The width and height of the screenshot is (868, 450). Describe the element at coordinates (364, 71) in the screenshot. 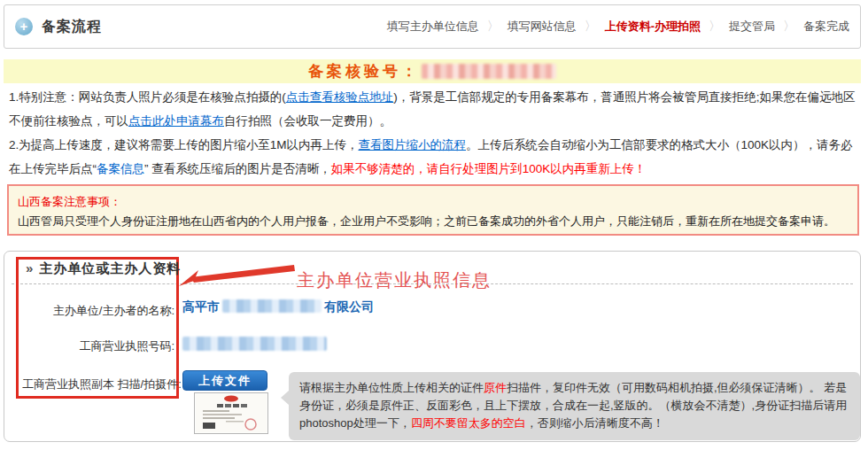

I see `verification-number-label: 备案核验号：` at that location.